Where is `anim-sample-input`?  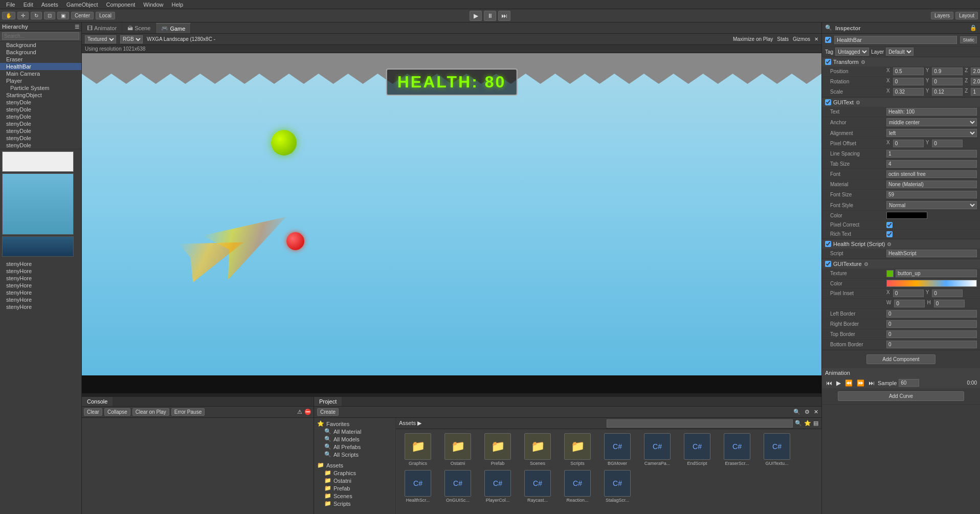
anim-sample-input is located at coordinates (909, 383).